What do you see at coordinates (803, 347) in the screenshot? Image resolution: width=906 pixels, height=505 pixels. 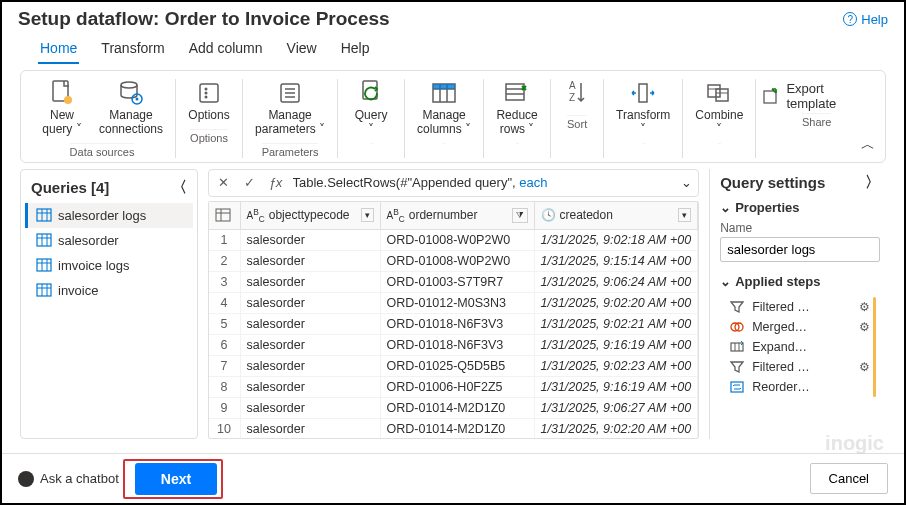 I see `applied-step: Expand…` at bounding box center [803, 347].